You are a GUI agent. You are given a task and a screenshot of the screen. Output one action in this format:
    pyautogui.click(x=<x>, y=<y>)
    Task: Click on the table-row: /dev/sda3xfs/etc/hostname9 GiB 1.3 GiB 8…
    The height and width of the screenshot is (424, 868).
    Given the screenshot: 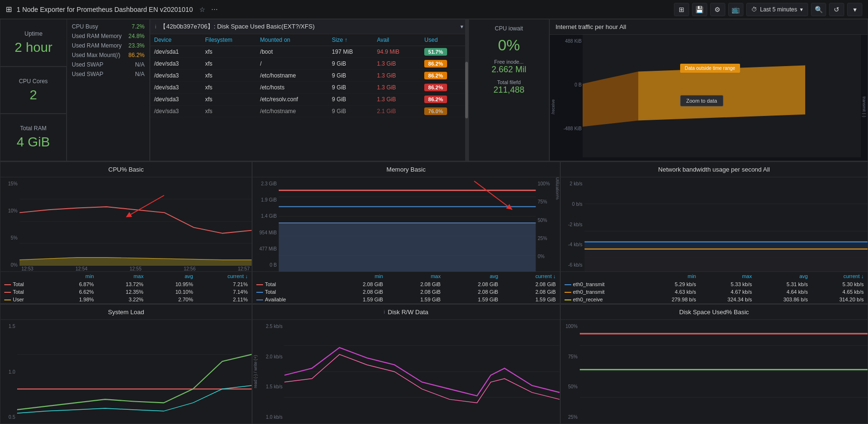 What is the action you would take?
    pyautogui.click(x=309, y=76)
    